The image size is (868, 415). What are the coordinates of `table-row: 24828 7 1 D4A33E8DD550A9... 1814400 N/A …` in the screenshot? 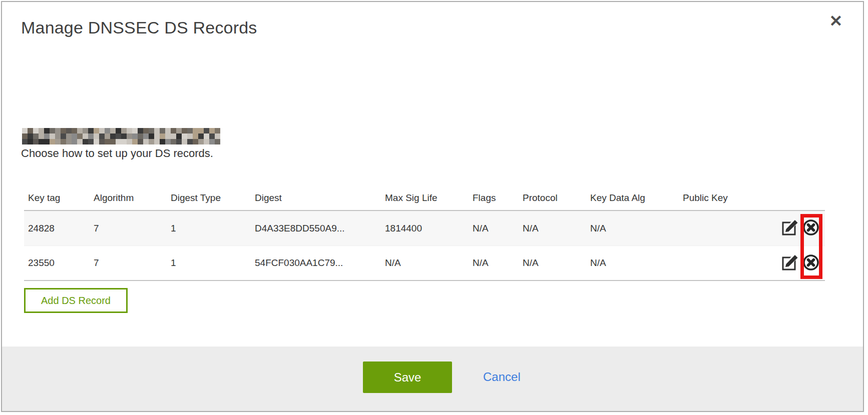 It's located at (424, 228).